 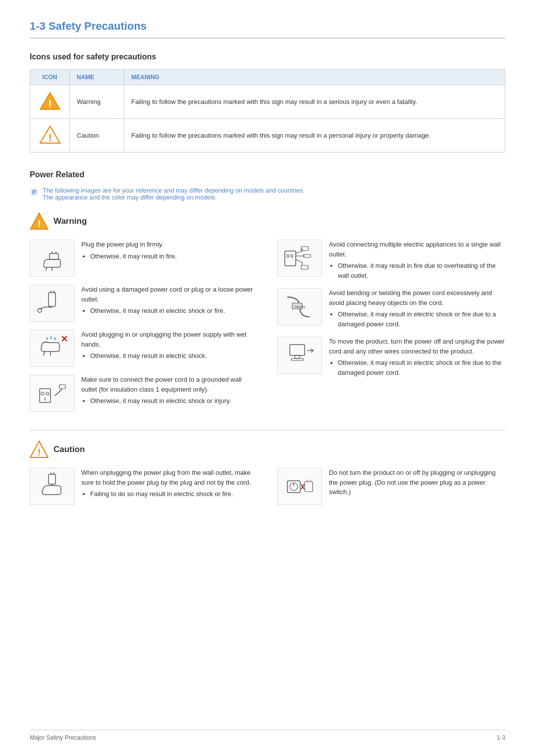 What do you see at coordinates (268, 490) in the screenshot?
I see `caution-items-grid: When unplugging the power plug from the …` at bounding box center [268, 490].